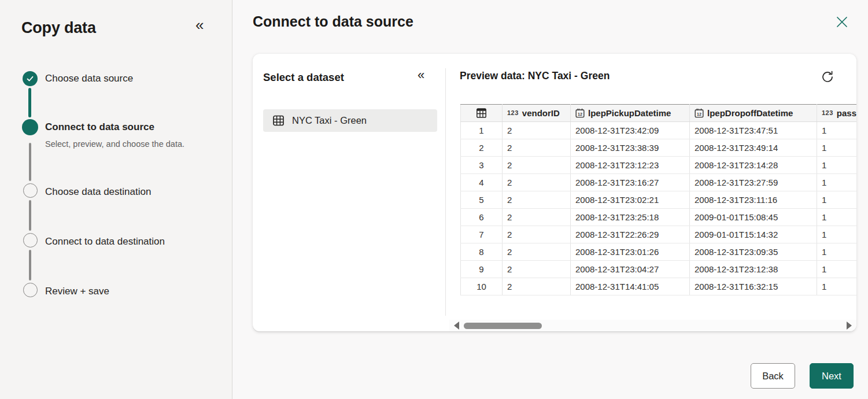  Describe the element at coordinates (773, 376) in the screenshot. I see `back-button: Back` at that location.